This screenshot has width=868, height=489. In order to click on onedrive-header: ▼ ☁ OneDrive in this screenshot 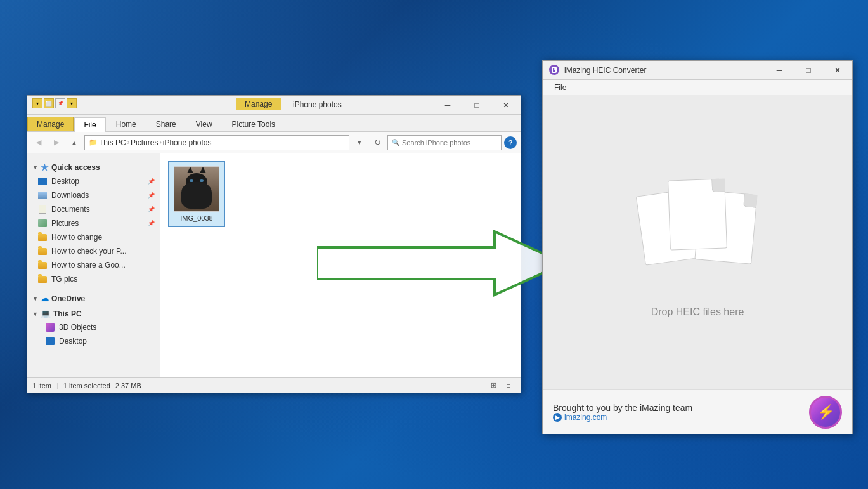, I will do `click(94, 297)`.